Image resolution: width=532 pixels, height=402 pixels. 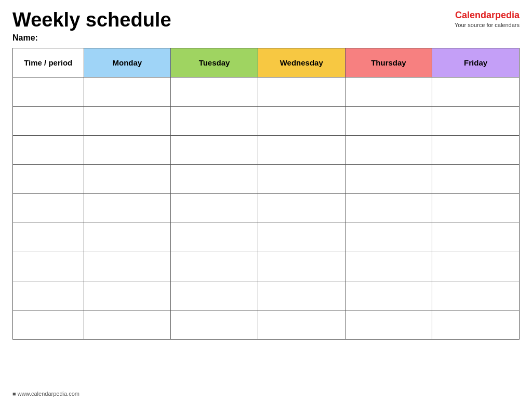 I want to click on name-label: Name:, so click(x=92, y=38).